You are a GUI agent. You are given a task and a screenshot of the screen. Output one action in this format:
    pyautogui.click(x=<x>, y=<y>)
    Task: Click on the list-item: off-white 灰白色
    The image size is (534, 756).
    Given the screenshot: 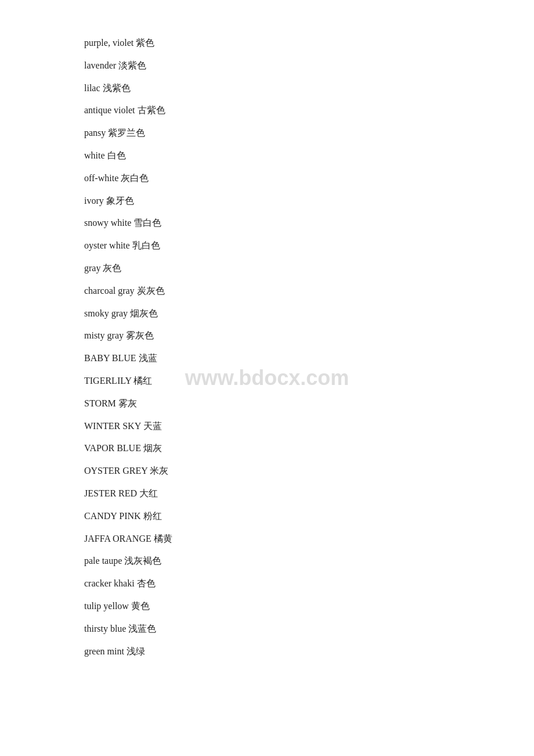 What is the action you would take?
    pyautogui.click(x=267, y=179)
    